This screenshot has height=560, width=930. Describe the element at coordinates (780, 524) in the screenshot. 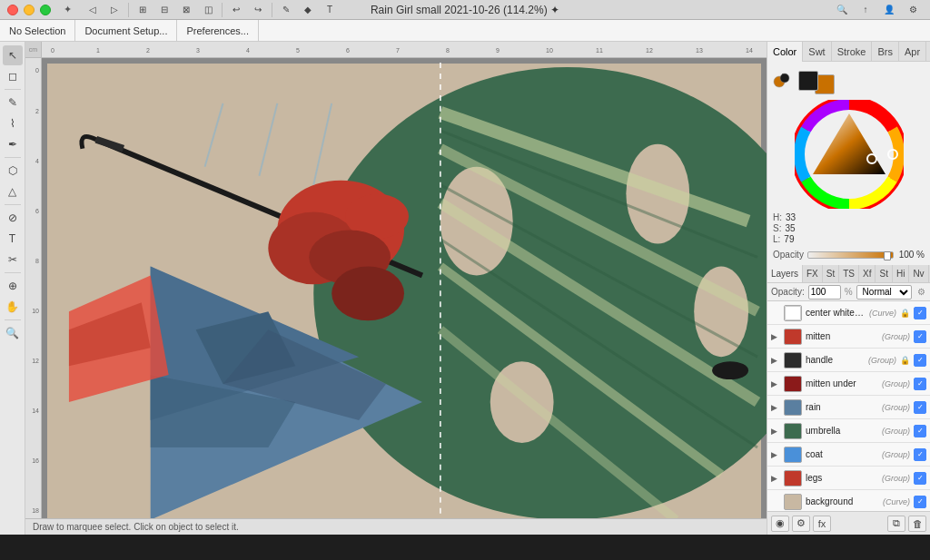

I see `layers-mask-btn: ◉` at that location.